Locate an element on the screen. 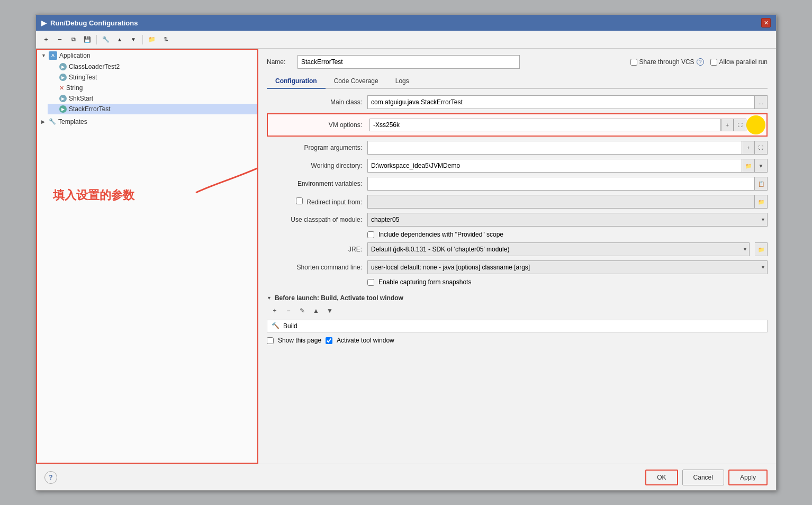 The image size is (812, 505). tab-logs: Logs is located at coordinates (402, 82).